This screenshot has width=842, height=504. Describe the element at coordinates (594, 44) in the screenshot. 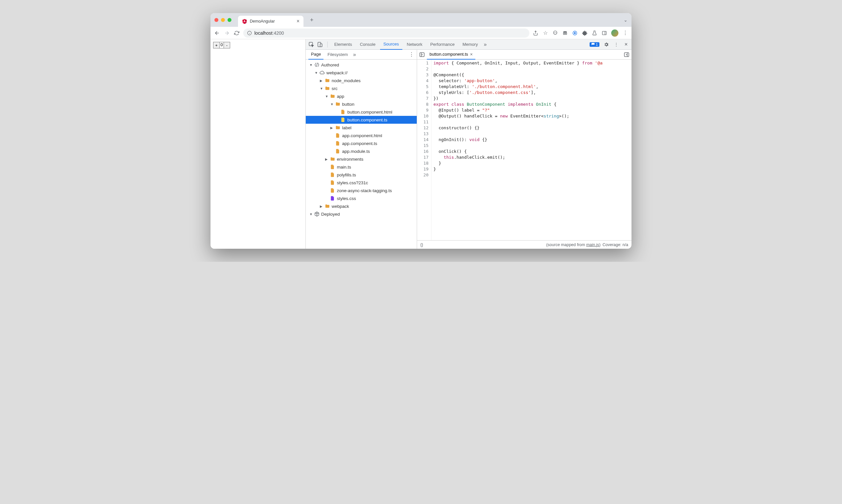

I see `issues-badge: 1` at that location.